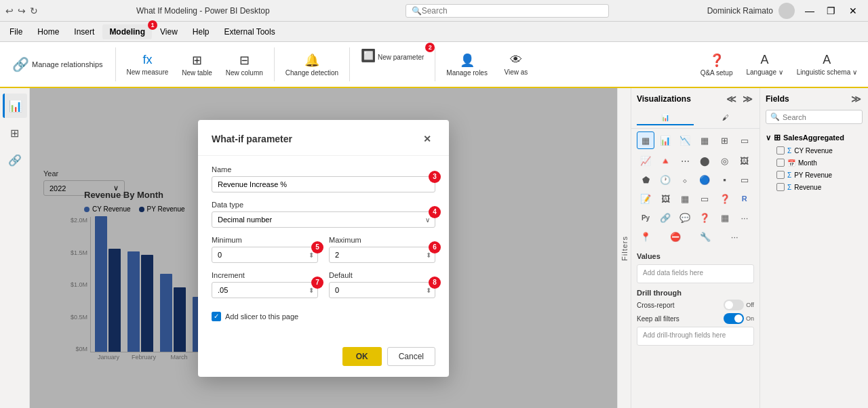 This screenshot has width=868, height=408. Describe the element at coordinates (717, 64) in the screenshot. I see `qa-setup-button: ❓ Q&A setup` at that location.